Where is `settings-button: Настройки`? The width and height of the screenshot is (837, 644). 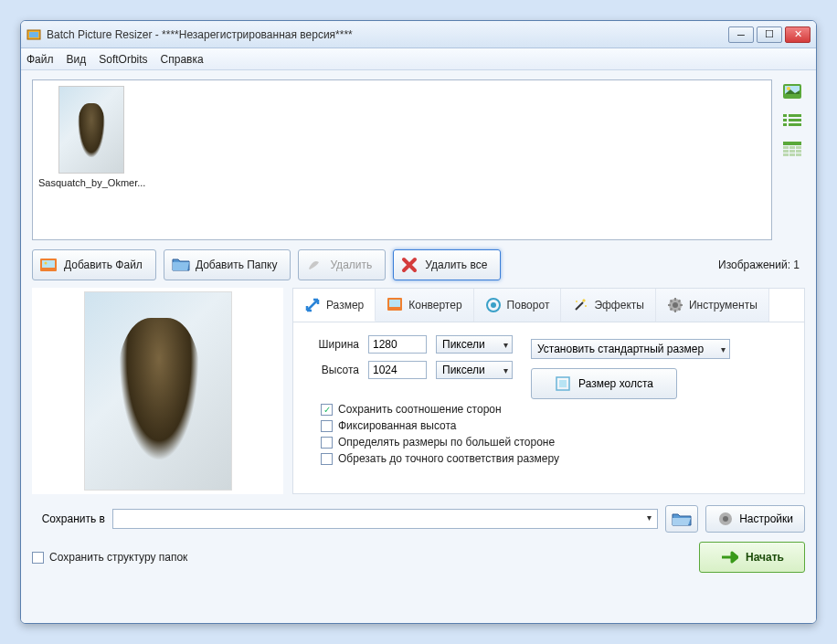 settings-button: Настройки is located at coordinates (755, 519).